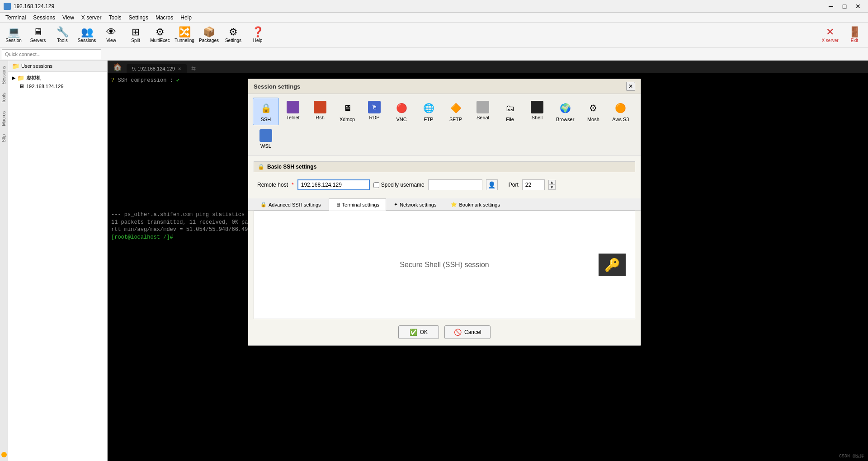 Image resolution: width=868 pixels, height=461 pixels. I want to click on rdp-label: RDP, so click(374, 118).